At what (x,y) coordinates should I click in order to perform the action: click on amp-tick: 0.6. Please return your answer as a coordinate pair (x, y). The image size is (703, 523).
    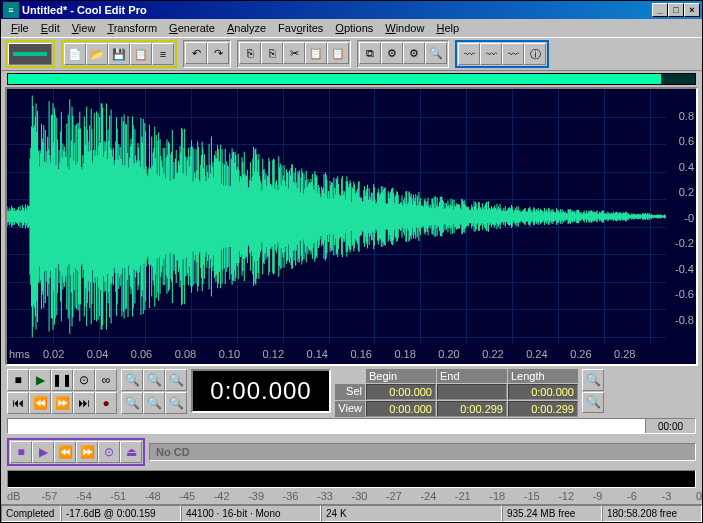
    Looking at the image, I should click on (686, 141).